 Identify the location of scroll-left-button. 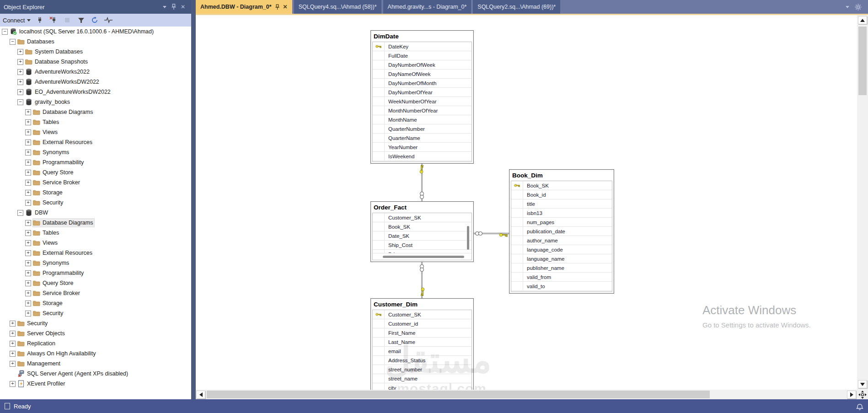
(201, 395).